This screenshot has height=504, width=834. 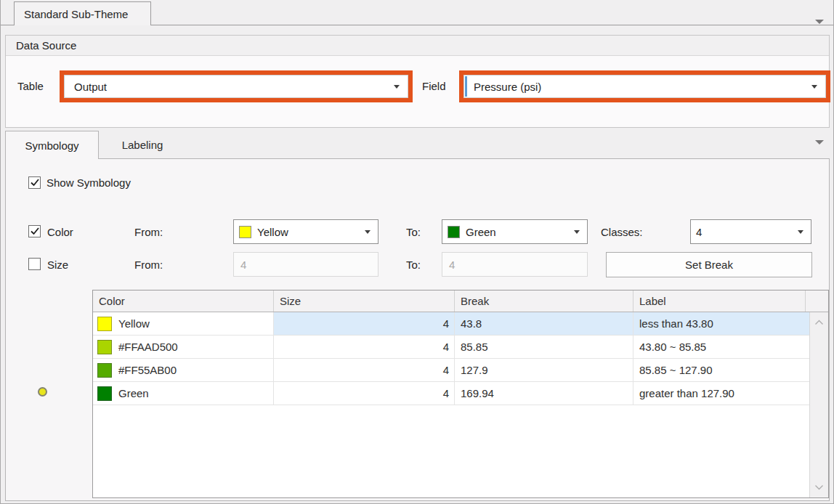 I want to click on table-label: Table, so click(x=31, y=86).